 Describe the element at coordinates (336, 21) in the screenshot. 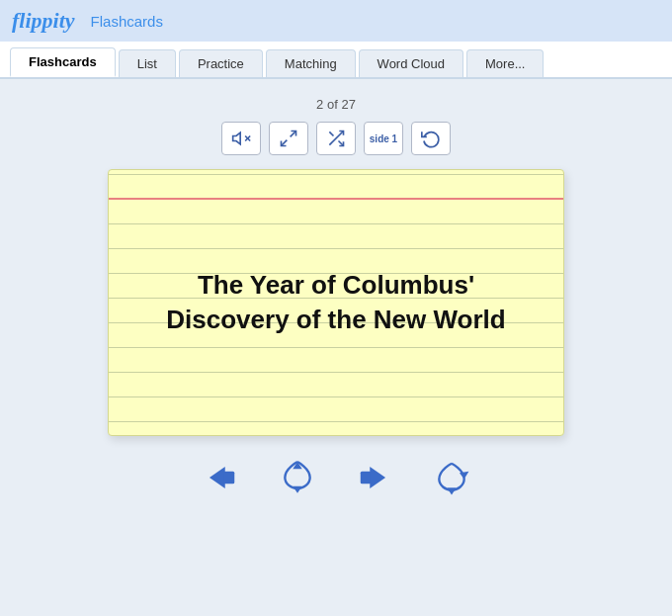

I see `header: flippity Flashcards` at that location.